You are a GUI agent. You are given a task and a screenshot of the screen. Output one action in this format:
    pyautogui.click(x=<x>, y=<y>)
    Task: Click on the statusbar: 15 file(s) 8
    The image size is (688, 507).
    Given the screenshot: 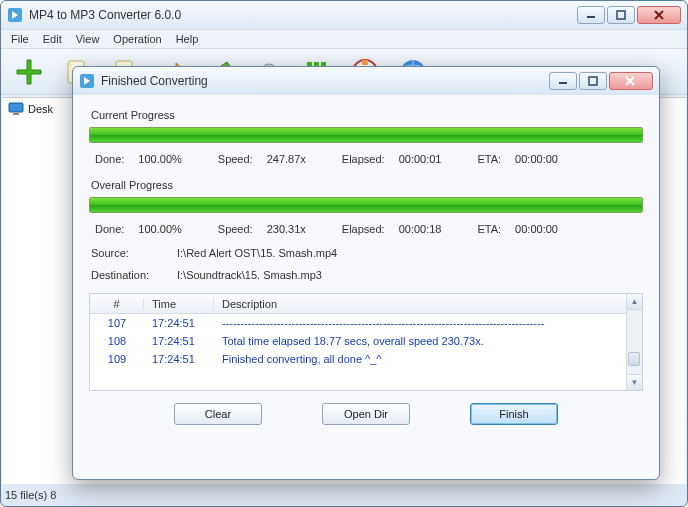 What is the action you would take?
    pyautogui.click(x=30, y=495)
    